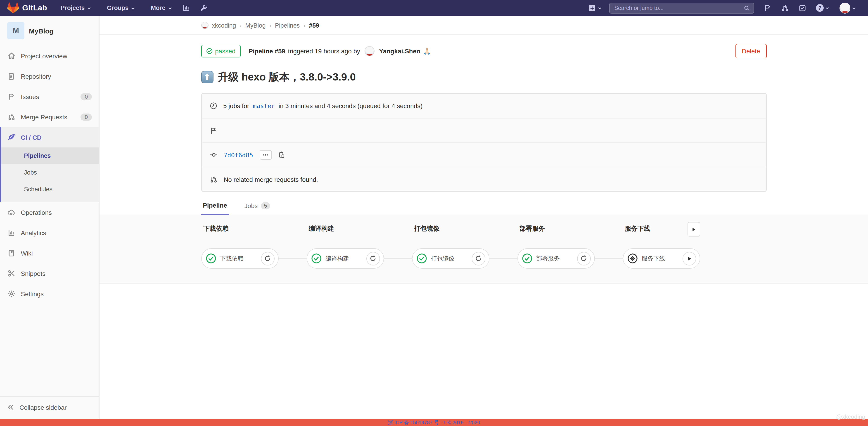 This screenshot has height=426, width=868. What do you see at coordinates (661, 247) in the screenshot?
I see `stage-service-offline: 服务下线 服务下线` at bounding box center [661, 247].